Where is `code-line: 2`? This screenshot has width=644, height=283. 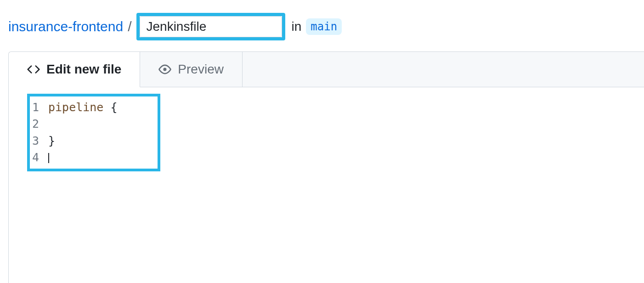 code-line: 2 is located at coordinates (94, 124).